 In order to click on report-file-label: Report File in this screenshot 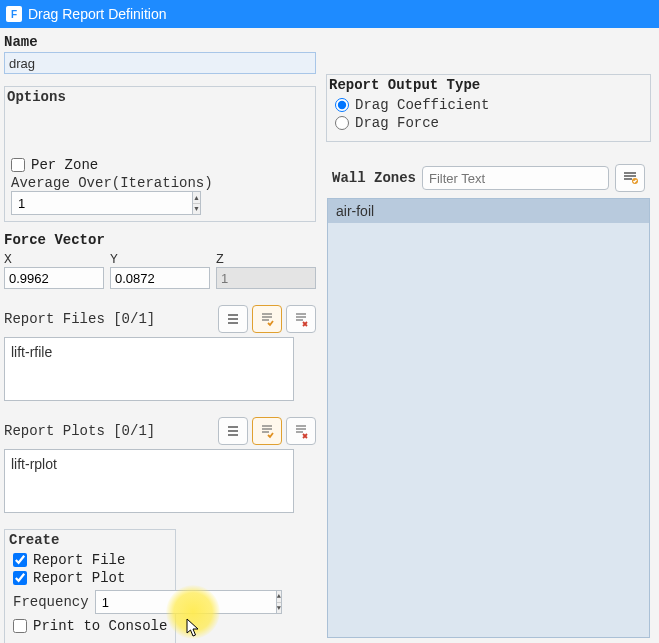, I will do `click(79, 560)`.